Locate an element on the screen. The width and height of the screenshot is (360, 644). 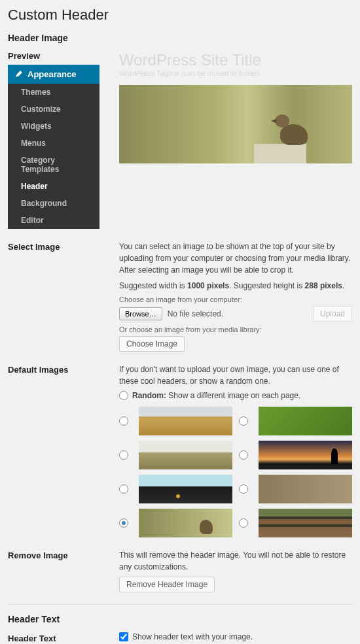
appearance-icon is located at coordinates (19, 74).